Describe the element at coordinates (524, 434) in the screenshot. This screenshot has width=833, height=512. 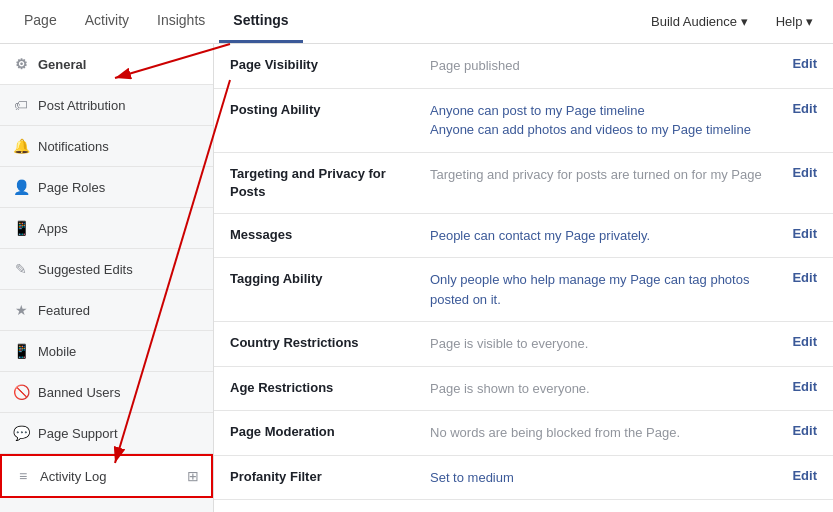
I see `settings-row: Page ModerationNo words are being blocke…` at that location.